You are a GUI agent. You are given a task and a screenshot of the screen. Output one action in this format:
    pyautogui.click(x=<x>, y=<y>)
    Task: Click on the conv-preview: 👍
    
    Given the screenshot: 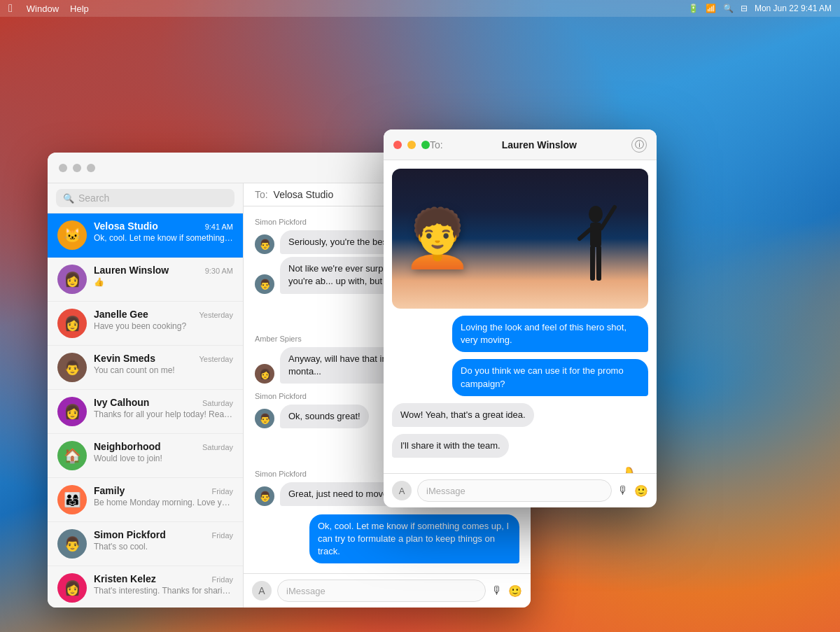 What is the action you would take?
    pyautogui.click(x=164, y=282)
    